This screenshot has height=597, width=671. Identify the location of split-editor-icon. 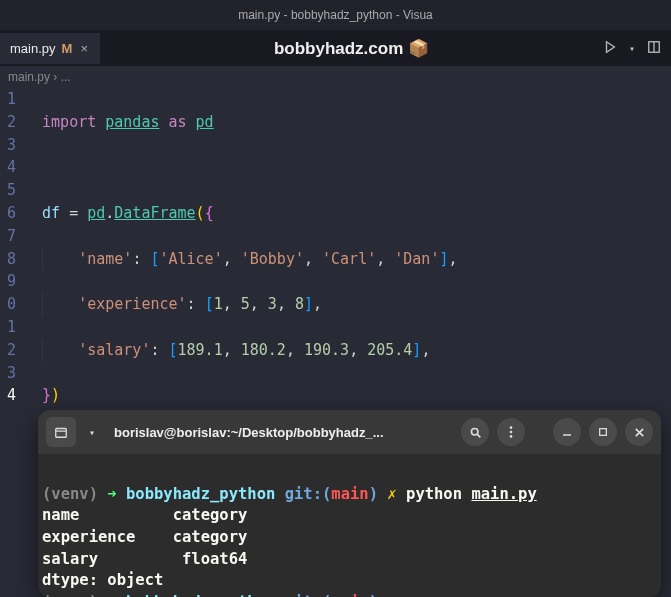
(654, 48).